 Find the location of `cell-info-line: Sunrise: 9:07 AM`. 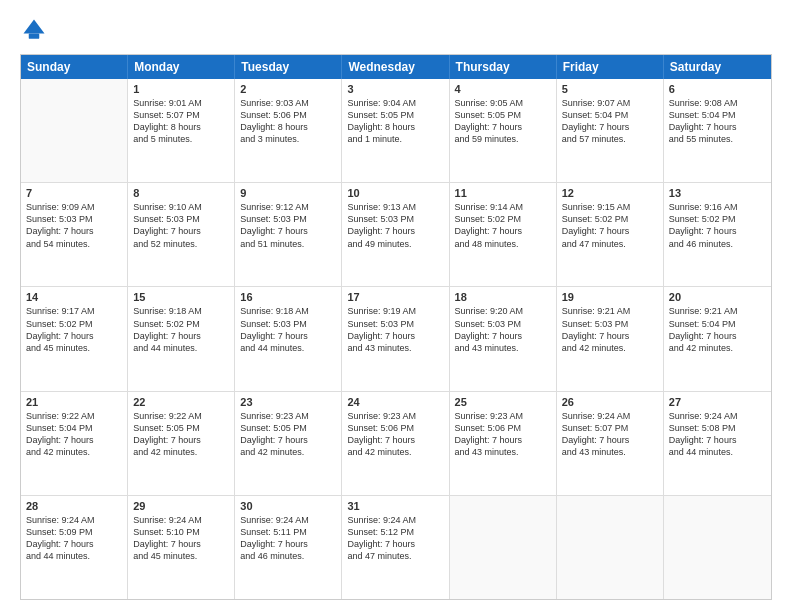

cell-info-line: Sunrise: 9:07 AM is located at coordinates (610, 103).